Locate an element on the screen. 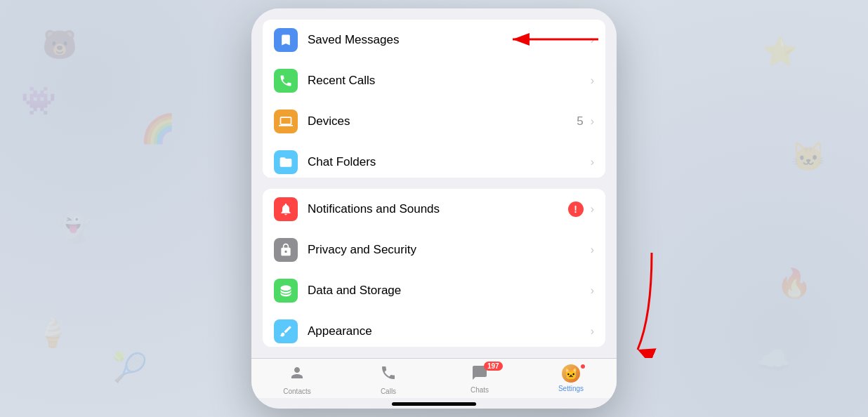 The height and width of the screenshot is (417, 868). chat-folders-icon-wrap is located at coordinates (286, 162).